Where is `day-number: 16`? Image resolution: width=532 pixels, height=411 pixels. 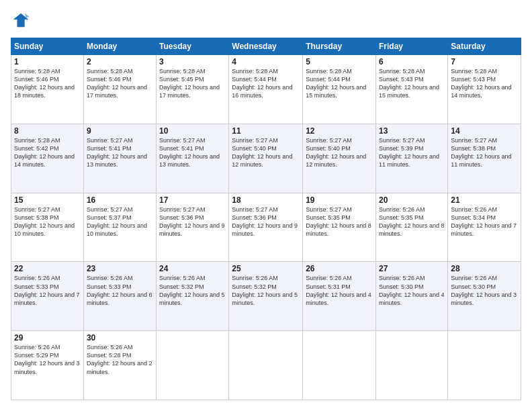 day-number: 16 is located at coordinates (120, 200).